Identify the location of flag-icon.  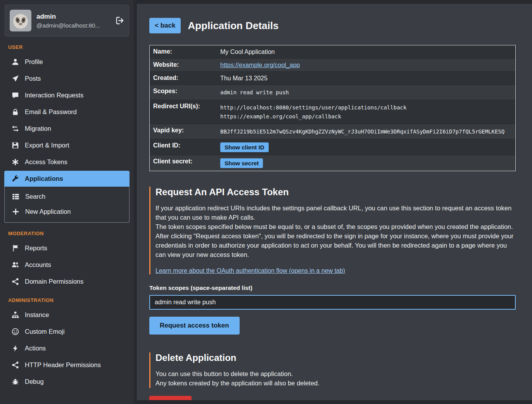
(15, 248).